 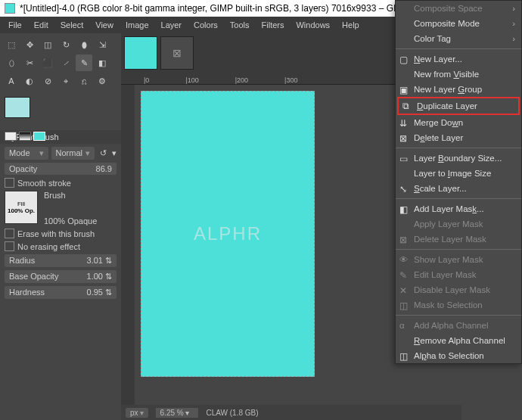 I want to click on menu-edit: Edit, so click(x=41, y=25).